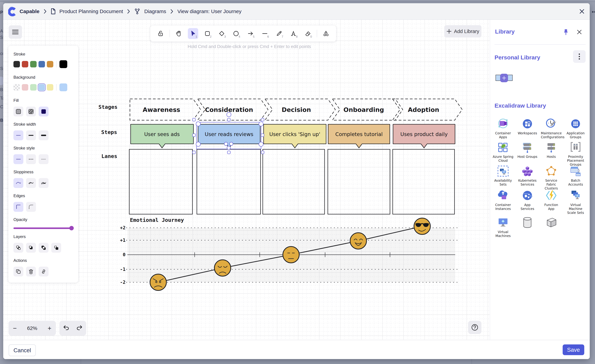 Image resolution: width=595 pixels, height=364 pixels. I want to click on tool-hand, so click(179, 34).